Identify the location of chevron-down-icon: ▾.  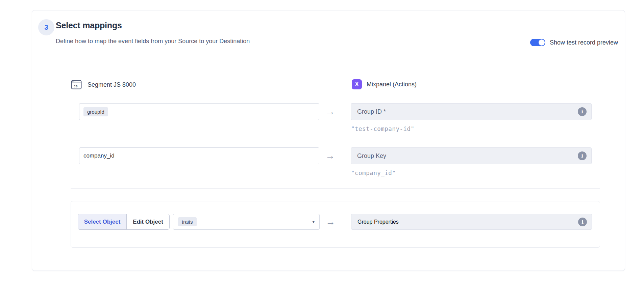
(314, 222).